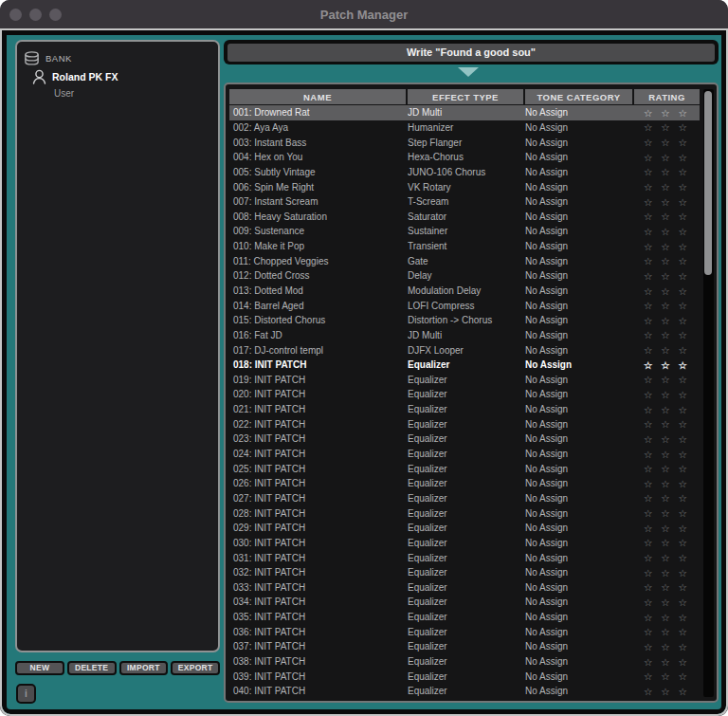  What do you see at coordinates (464, 617) in the screenshot?
I see `table-row: 035: INIT PATCHEqualizerNo Assign☆ ☆ ☆` at bounding box center [464, 617].